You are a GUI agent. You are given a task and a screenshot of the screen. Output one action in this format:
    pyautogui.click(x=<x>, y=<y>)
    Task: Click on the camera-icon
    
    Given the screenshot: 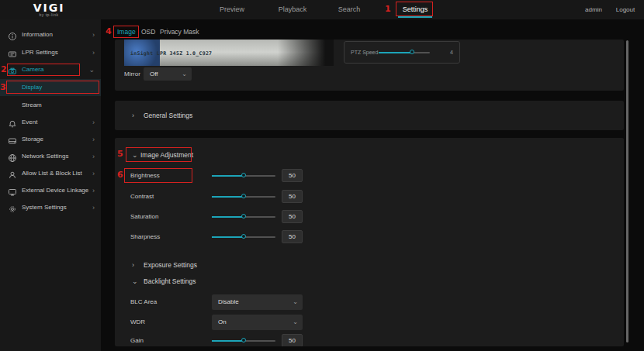 What is the action you would take?
    pyautogui.click(x=12, y=70)
    